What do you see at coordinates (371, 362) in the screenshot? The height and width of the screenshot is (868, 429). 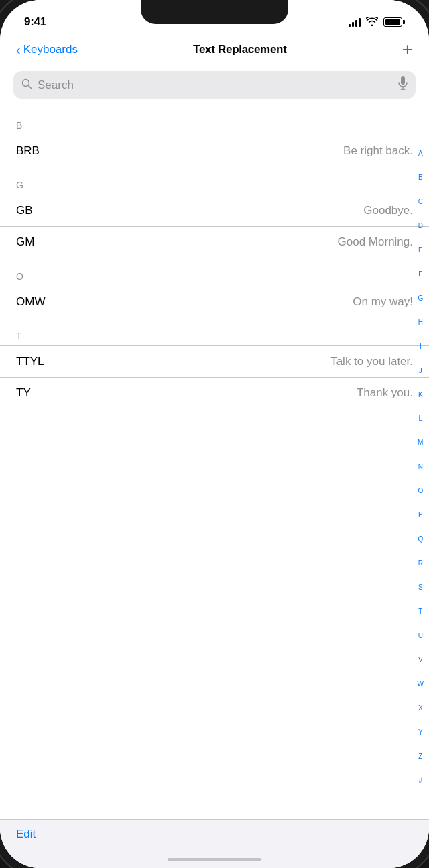 I see `phrase-label: Talk to you later.` at bounding box center [371, 362].